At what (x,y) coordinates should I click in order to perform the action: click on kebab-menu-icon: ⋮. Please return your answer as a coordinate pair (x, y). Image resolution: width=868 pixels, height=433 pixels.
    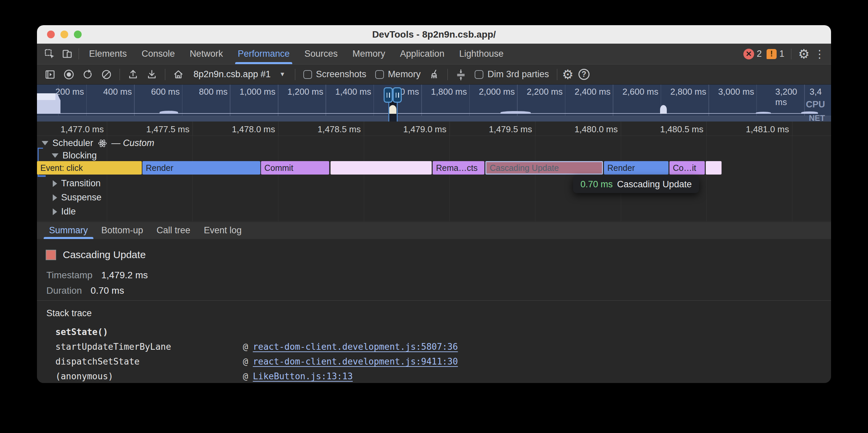
    Looking at the image, I should click on (819, 54).